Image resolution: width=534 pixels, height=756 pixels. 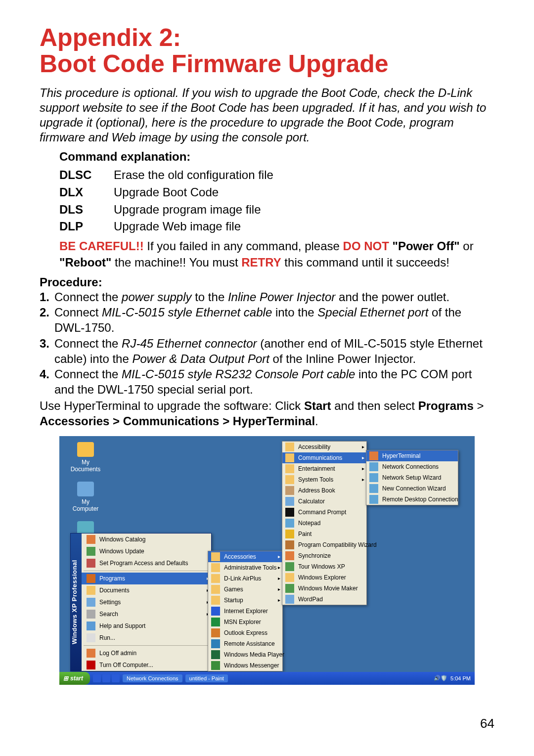 I want to click on menu-item-hyperterminal: HyperTerminal, so click(x=412, y=456).